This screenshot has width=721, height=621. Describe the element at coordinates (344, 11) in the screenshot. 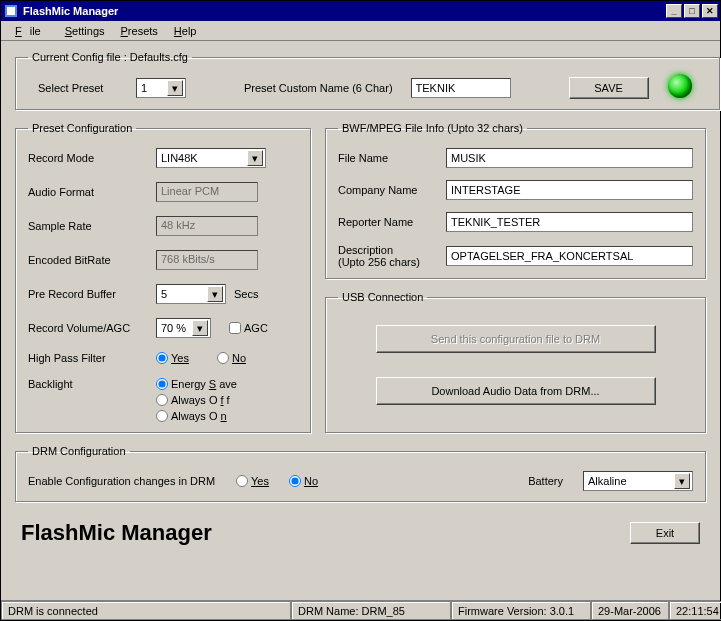

I see `window-title: FlashMic Manager` at that location.